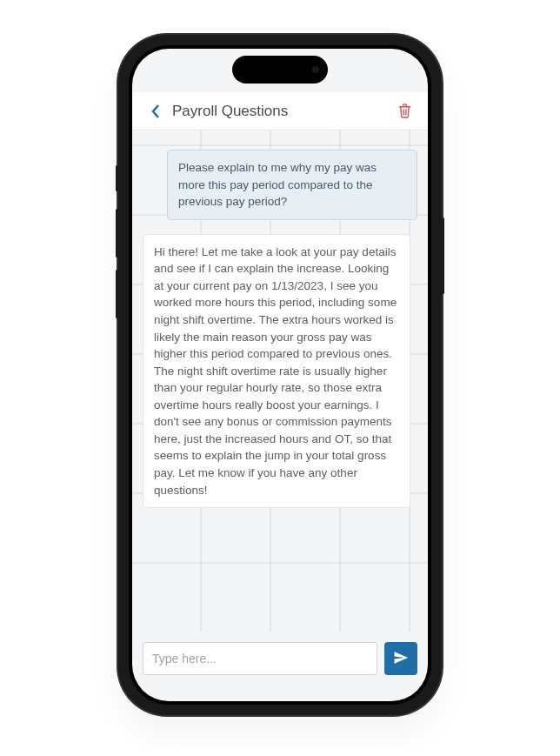  Describe the element at coordinates (280, 70) in the screenshot. I see `dynamic-island` at that location.